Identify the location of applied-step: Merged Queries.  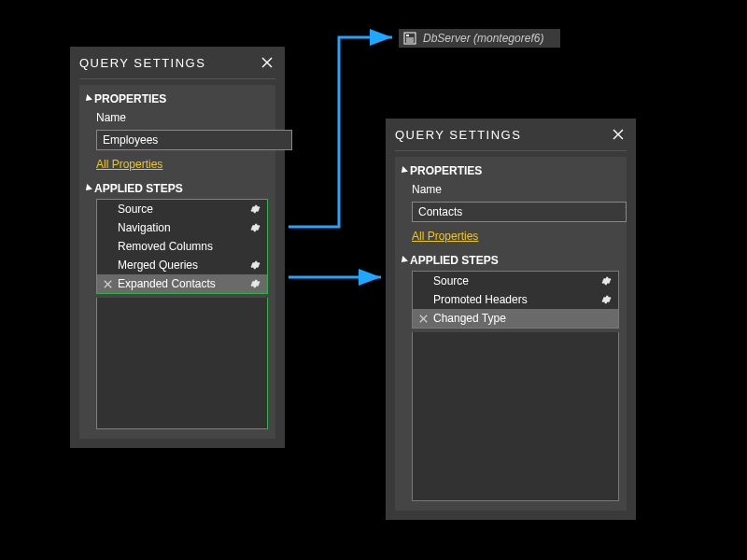
(182, 265).